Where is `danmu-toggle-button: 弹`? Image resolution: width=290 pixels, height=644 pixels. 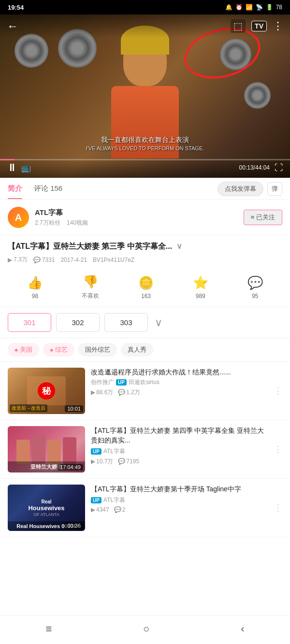
danmu-toggle-button: 弹 is located at coordinates (275, 189).